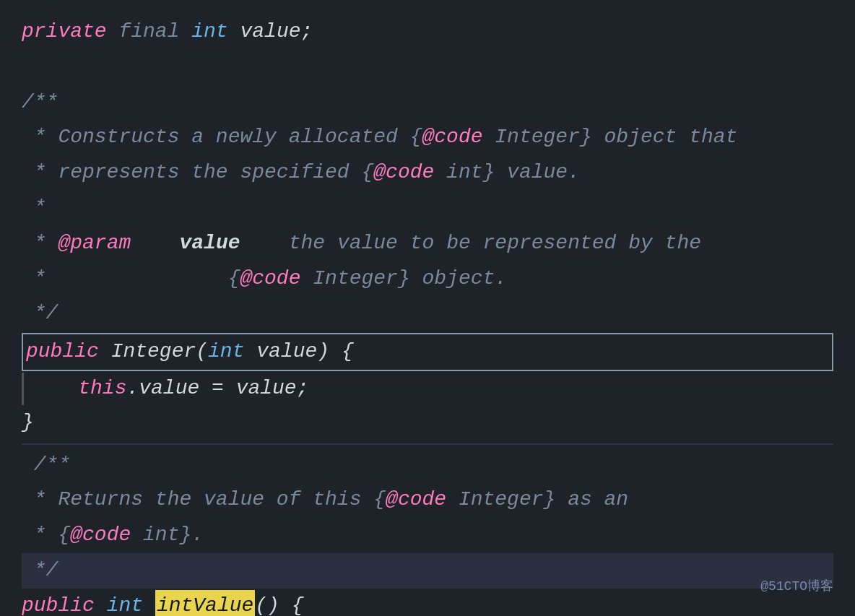 The height and width of the screenshot is (616, 855). I want to click on keyword-int: int, so click(209, 32).